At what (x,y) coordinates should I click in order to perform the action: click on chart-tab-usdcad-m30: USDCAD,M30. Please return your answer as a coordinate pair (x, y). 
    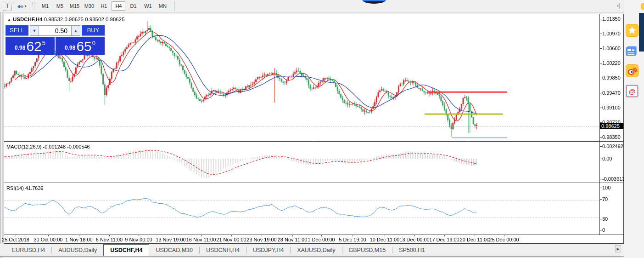
    Looking at the image, I should click on (174, 250).